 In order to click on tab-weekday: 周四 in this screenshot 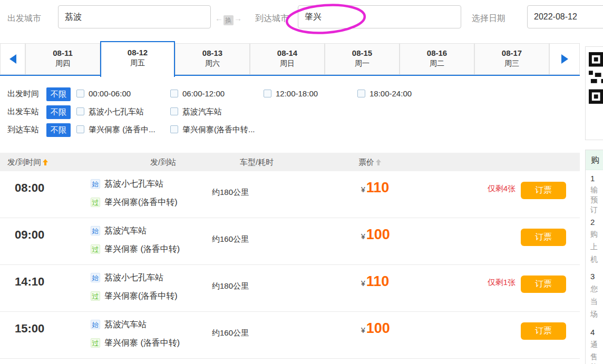, I will do `click(63, 64)`.